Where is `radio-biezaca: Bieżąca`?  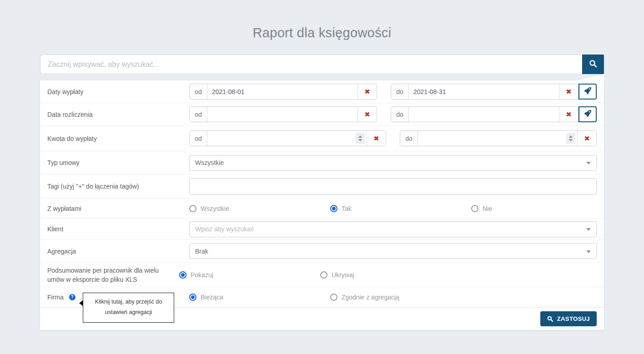 radio-biezaca: Bieżąca is located at coordinates (260, 297).